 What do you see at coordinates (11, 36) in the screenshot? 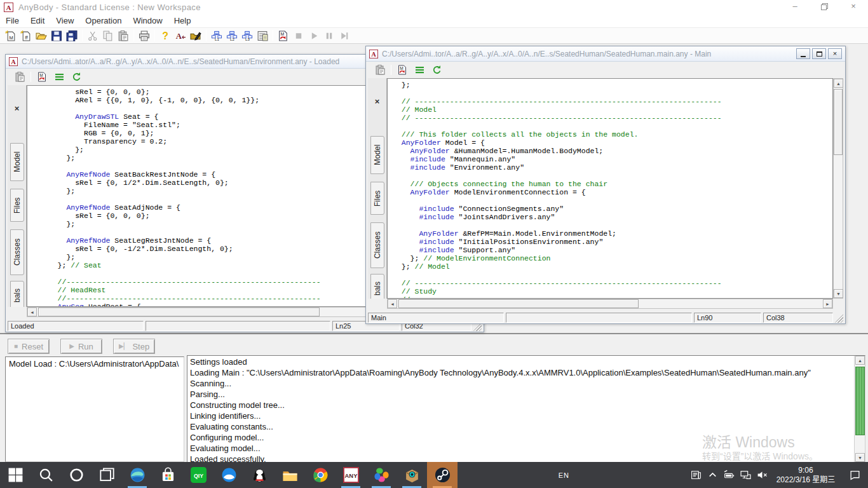
I see `new-model-button: M` at bounding box center [11, 36].